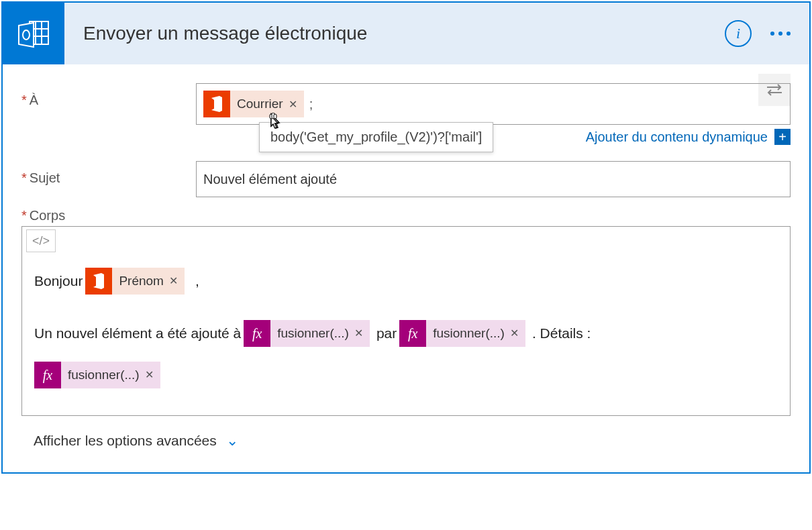  What do you see at coordinates (406, 34) in the screenshot?
I see `card-header: Envoyer un message électronique i` at bounding box center [406, 34].